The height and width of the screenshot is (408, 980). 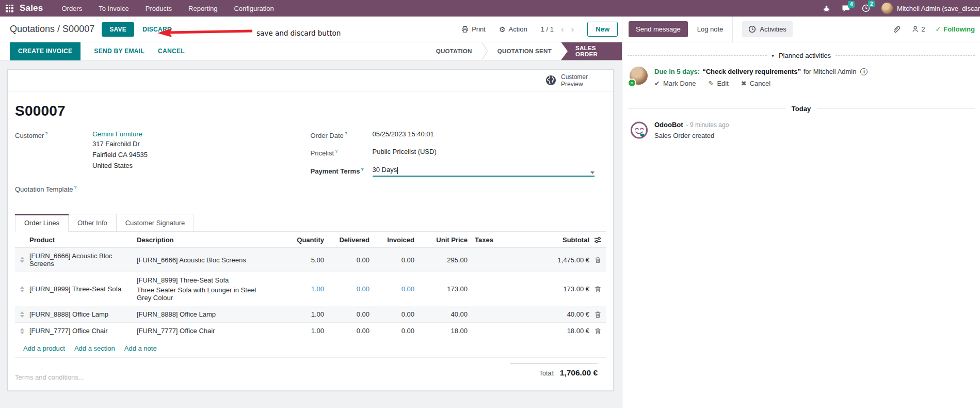 I want to click on cell-description: [FURN_8999] Three-Seat Sofa Three Seater…, so click(x=206, y=289).